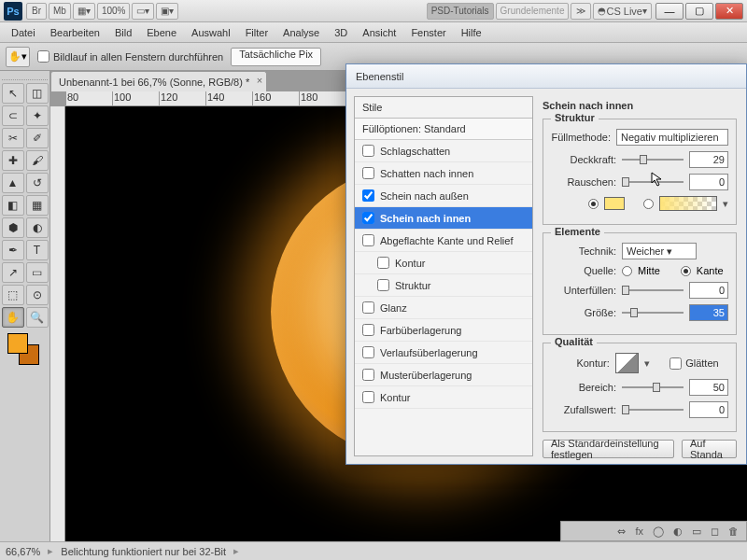 Image resolution: width=747 pixels, height=560 pixels. Describe the element at coordinates (13, 138) in the screenshot. I see `crop-tool: ✂` at that location.